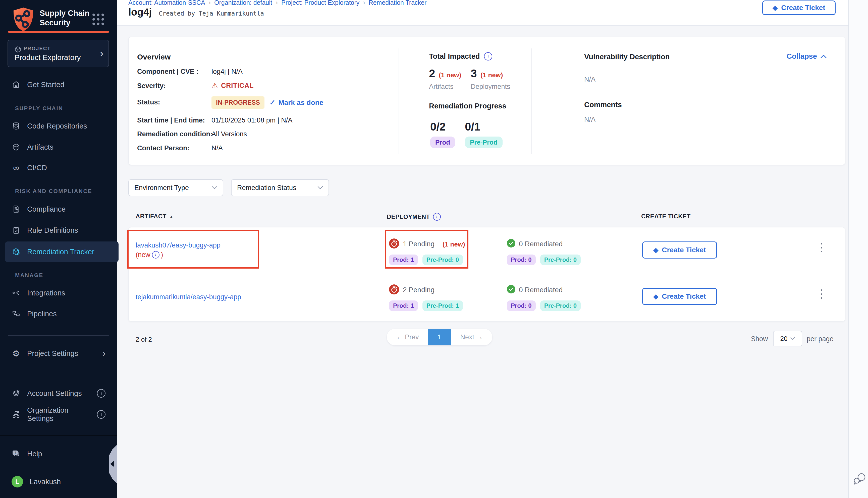 Image resolution: width=868 pixels, height=498 pixels. What do you see at coordinates (140, 12) in the screenshot?
I see `page-title: log4j` at bounding box center [140, 12].